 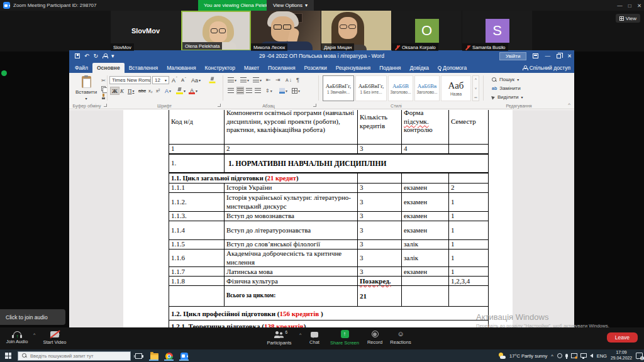 What do you see at coordinates (197, 202) in the screenshot?
I see `table-cell: 1.1.2.` at bounding box center [197, 202].